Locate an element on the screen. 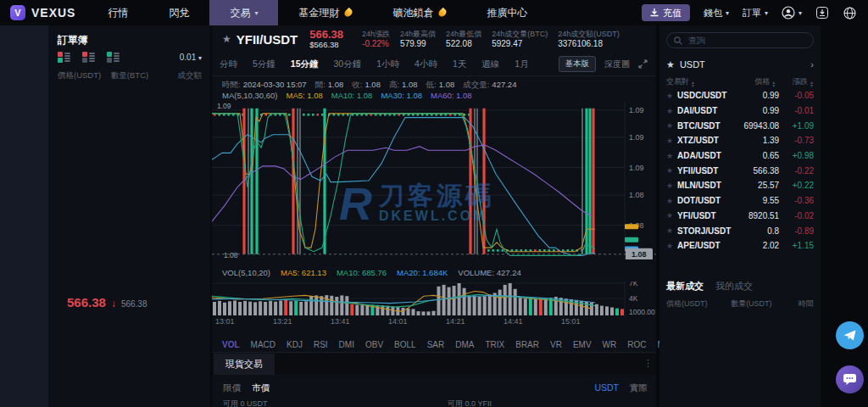 Image resolution: width=868 pixels, height=407 pixels. indicator-brar: BRAR is located at coordinates (527, 344).